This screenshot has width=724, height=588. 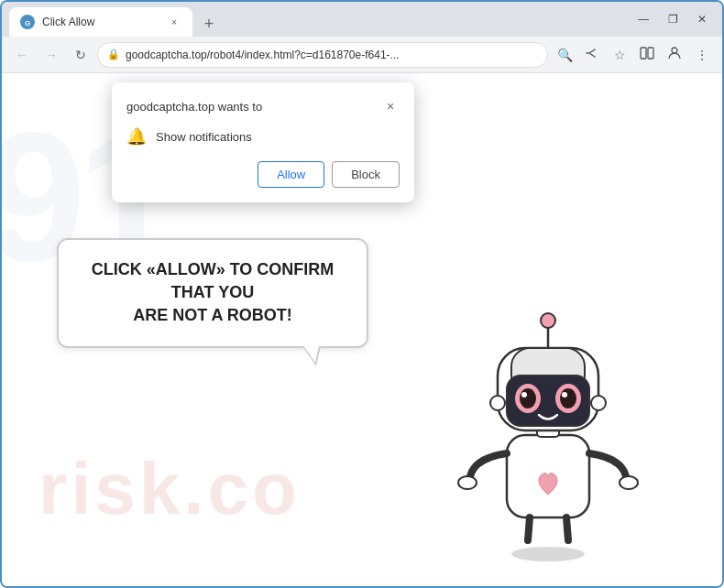 I want to click on bookmark-icon: ☆, so click(x=620, y=55).